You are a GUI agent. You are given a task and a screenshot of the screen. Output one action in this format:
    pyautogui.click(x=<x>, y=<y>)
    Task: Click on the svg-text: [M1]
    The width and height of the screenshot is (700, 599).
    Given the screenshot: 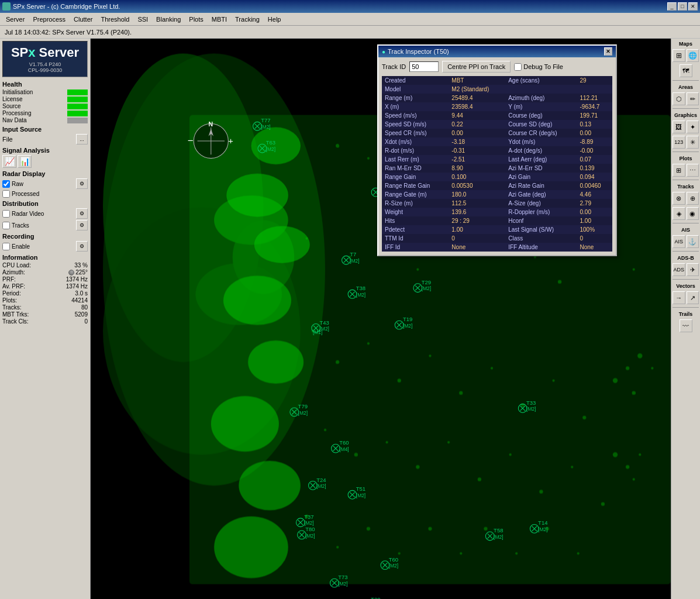 What is the action you would take?
    pyautogui.click(x=318, y=332)
    